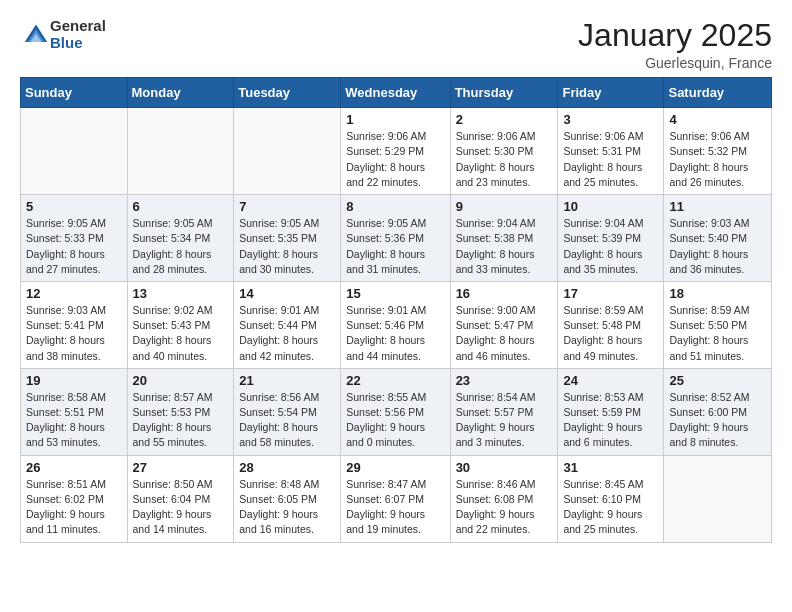  Describe the element at coordinates (74, 412) in the screenshot. I see `table-row: 19Sunrise: 8:58 AM Sunset: 5:51 PM Dayli…` at that location.